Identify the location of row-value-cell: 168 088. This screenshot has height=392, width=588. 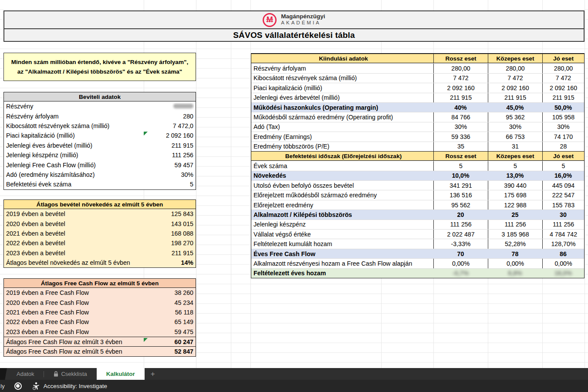
(183, 233).